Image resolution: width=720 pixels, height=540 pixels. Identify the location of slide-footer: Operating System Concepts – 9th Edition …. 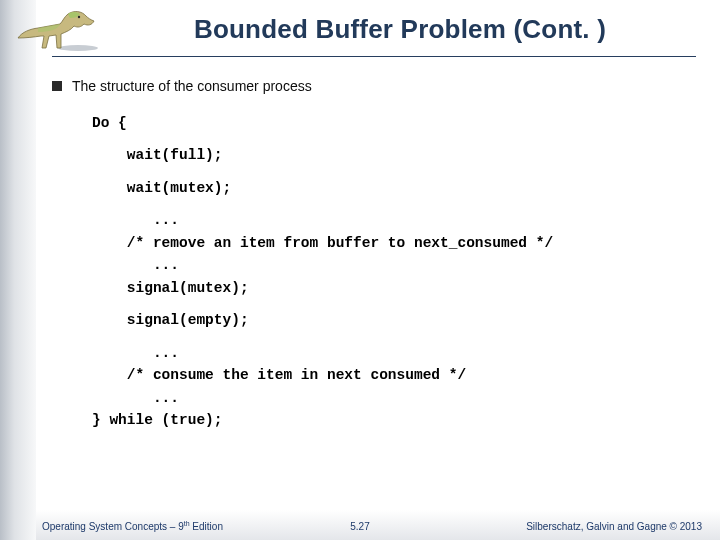
(360, 523).